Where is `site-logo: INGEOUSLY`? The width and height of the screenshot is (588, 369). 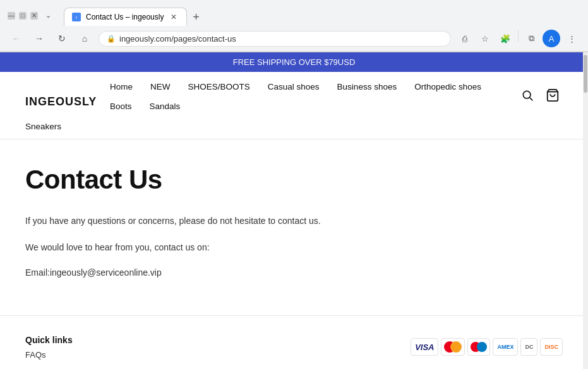
site-logo: INGEOUSLY is located at coordinates (63, 102).